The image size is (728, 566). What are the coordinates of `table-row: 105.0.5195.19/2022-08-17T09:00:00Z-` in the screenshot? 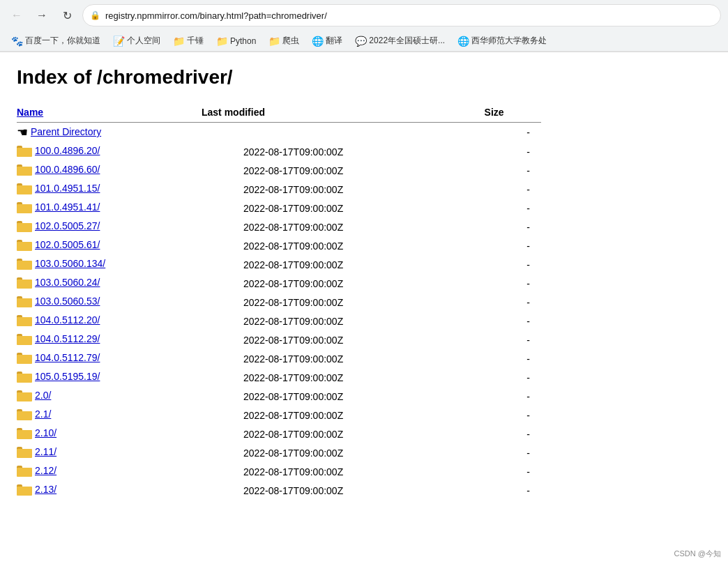 It's located at (279, 378).